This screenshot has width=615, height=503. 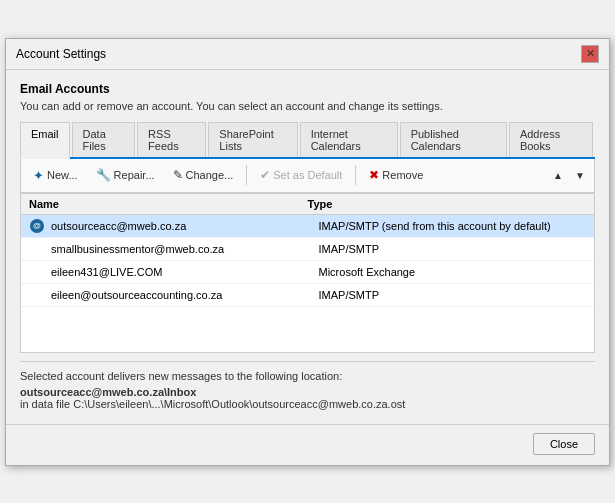 I want to click on new-button: ✦ New..., so click(x=56, y=176).